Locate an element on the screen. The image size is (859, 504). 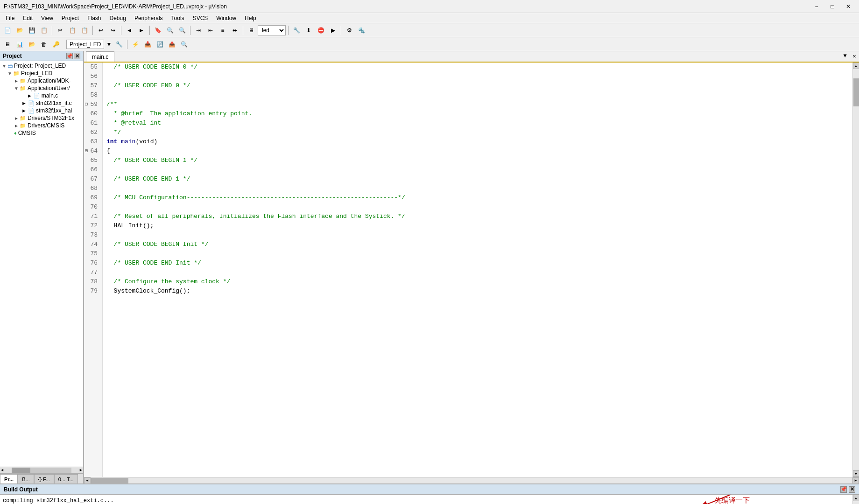
nav-fwd-button: ► is located at coordinates (141, 30).